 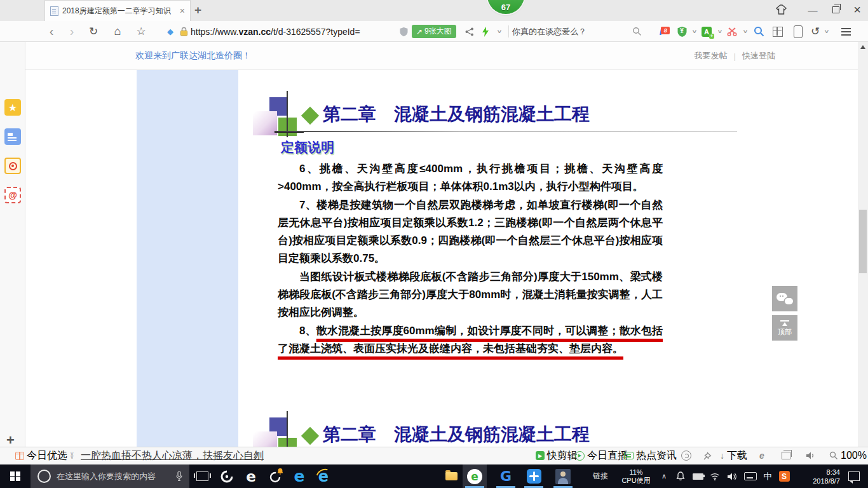 I want to click on cpu-percent: 11%, so click(x=635, y=473).